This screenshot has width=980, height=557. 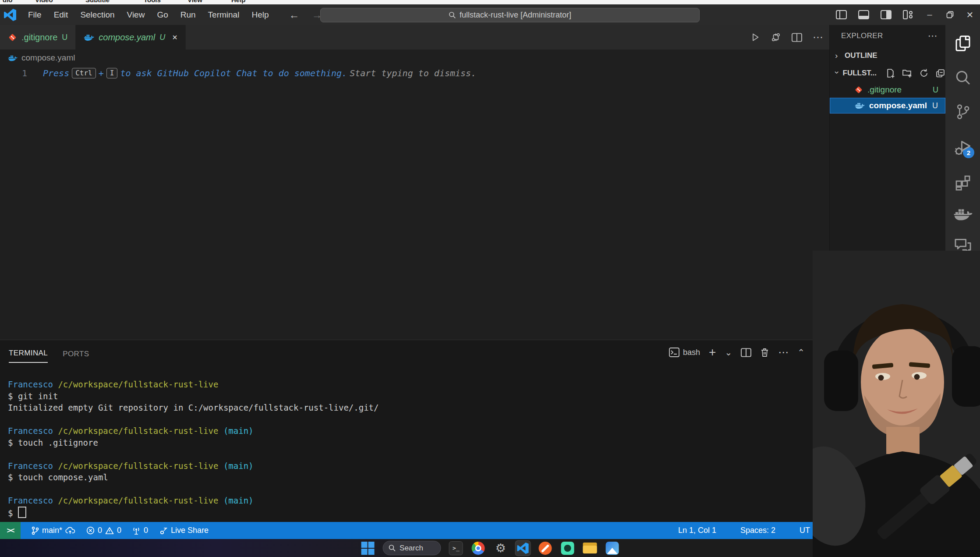 I want to click on trash-icon, so click(x=765, y=352).